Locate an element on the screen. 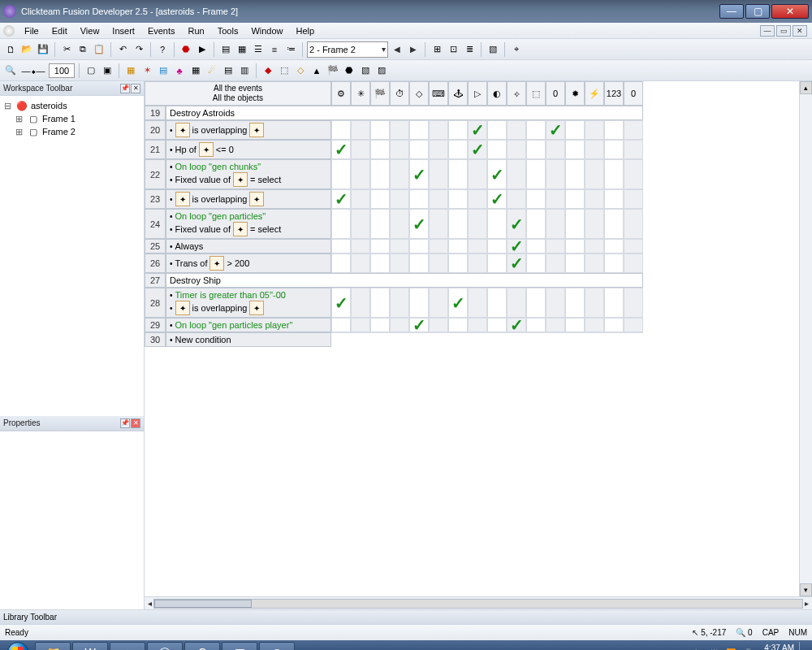  object-sub-app-icon: ◆ is located at coordinates (268, 71).